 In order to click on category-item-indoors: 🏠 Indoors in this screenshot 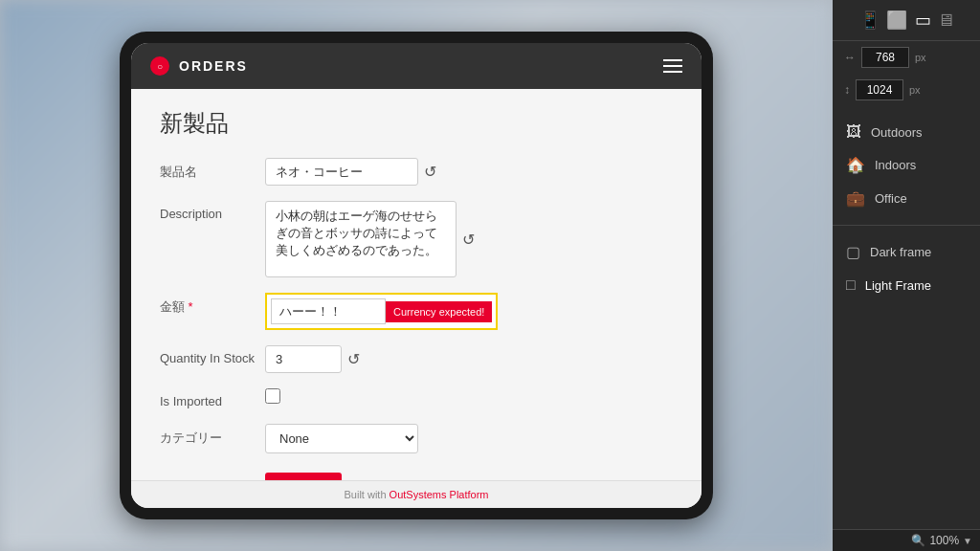, I will do `click(906, 165)`.